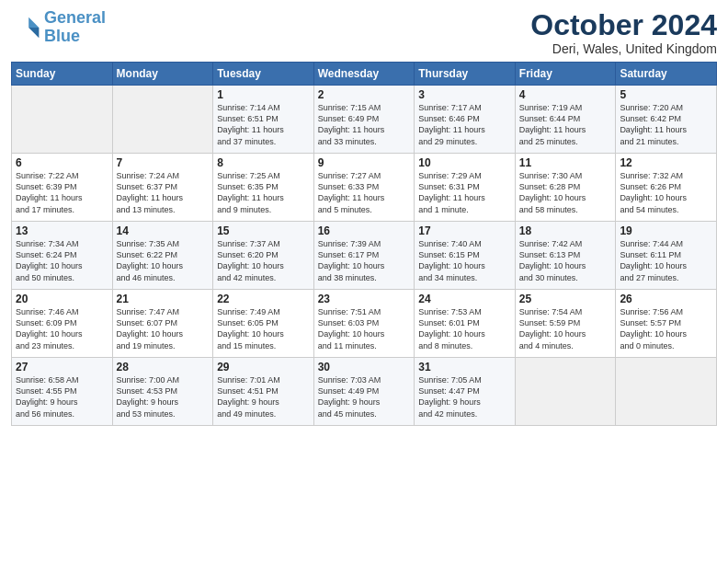  What do you see at coordinates (566, 163) in the screenshot?
I see `day-number: 11` at bounding box center [566, 163].